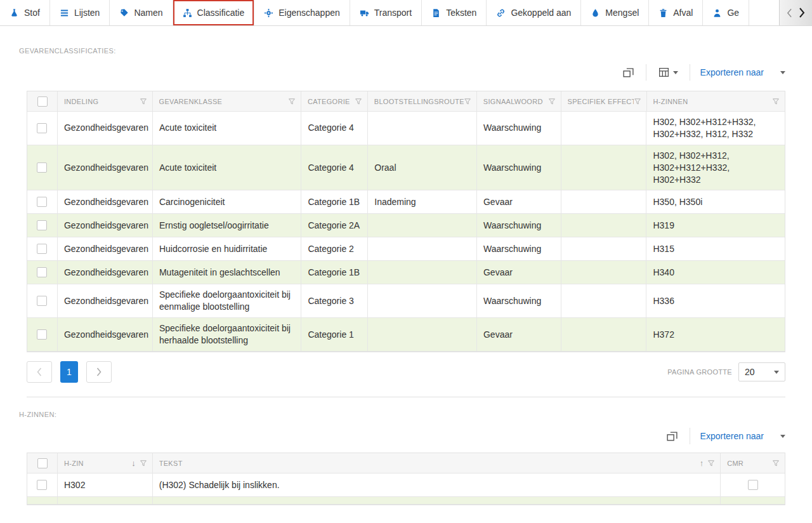  What do you see at coordinates (214, 13) in the screenshot?
I see `tab-classificatie: Classificatie` at bounding box center [214, 13].